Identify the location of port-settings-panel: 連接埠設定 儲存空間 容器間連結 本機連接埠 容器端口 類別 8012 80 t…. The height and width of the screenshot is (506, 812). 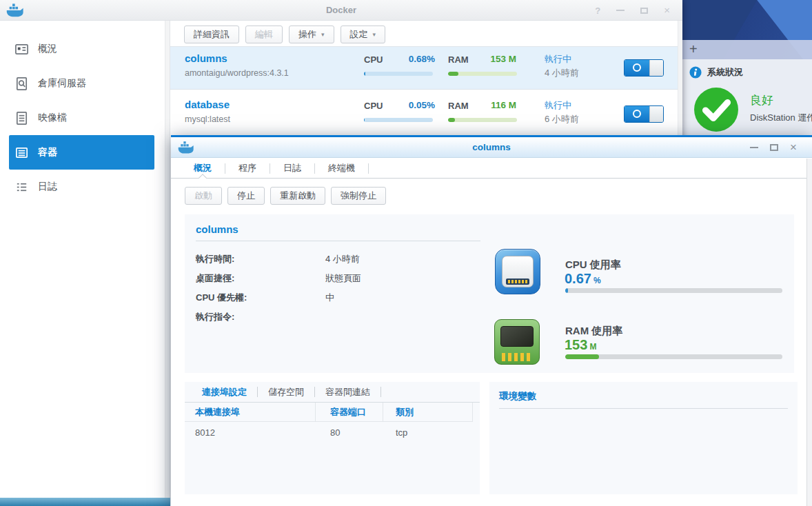
(332, 438).